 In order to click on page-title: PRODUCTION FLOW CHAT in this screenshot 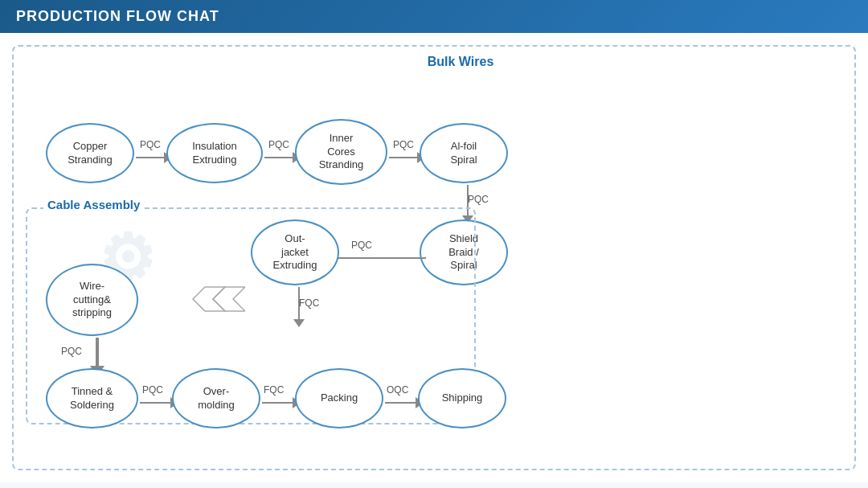, I will do `click(117, 16)`.